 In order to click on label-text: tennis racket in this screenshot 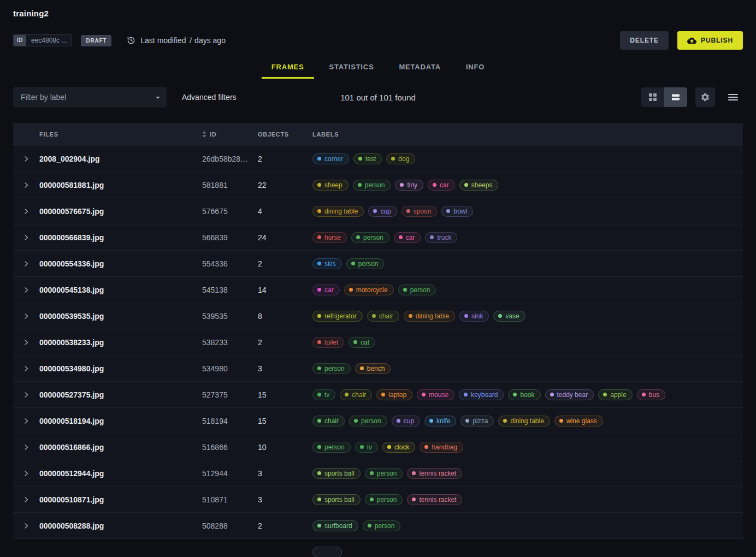, I will do `click(438, 500)`.